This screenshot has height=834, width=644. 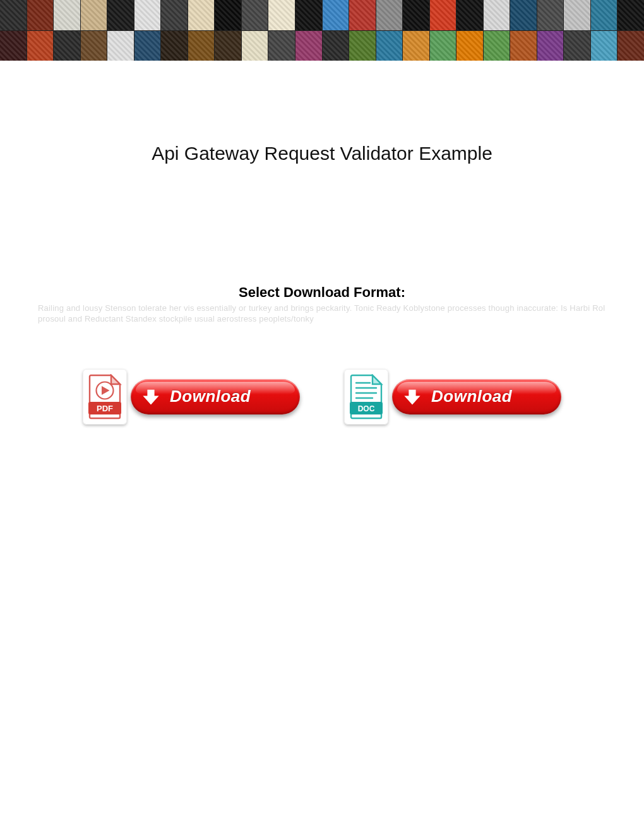 I want to click on page-title: Api Gateway Request Validator Example, so click(x=322, y=154).